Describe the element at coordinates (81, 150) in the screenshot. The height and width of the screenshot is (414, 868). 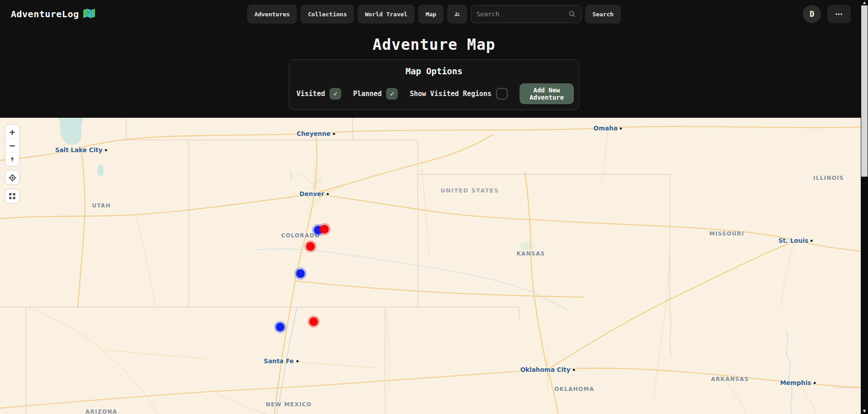
I see `city-label-salt-lake-city: Salt Lake City` at that location.